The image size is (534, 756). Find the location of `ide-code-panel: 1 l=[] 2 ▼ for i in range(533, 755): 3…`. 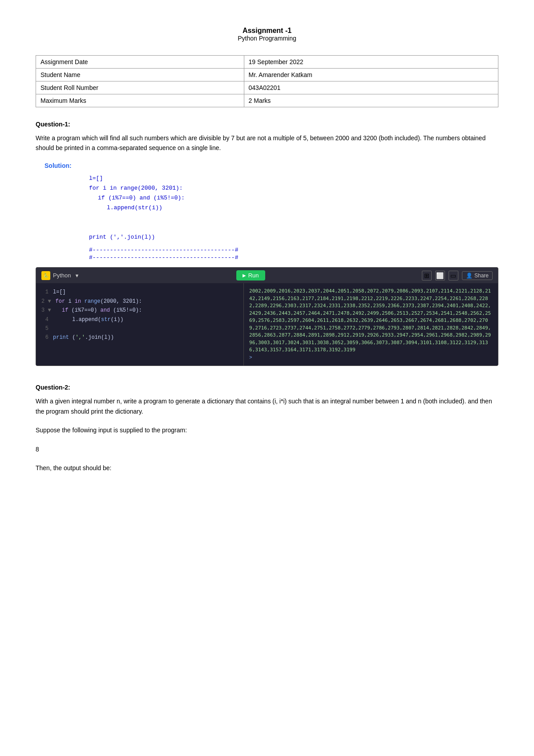

ide-code-panel: 1 l=[] 2 ▼ for i in range(533, 755): 3… is located at coordinates (140, 324).